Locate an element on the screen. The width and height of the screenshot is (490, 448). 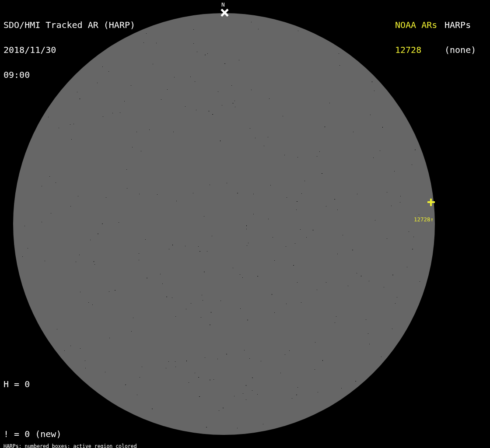
time-label: 09:00 is located at coordinates (69, 75).